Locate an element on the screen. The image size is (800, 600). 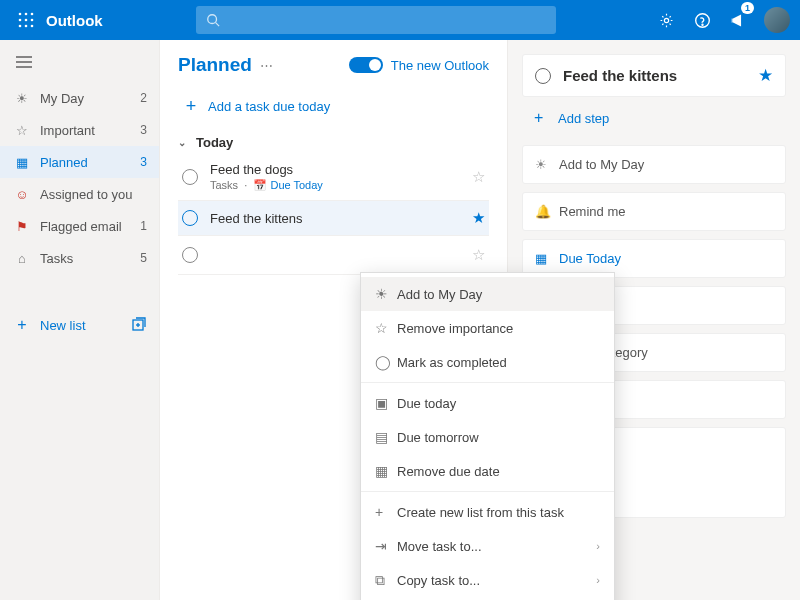
brand-label: Outlook is located at coordinates (74, 20).